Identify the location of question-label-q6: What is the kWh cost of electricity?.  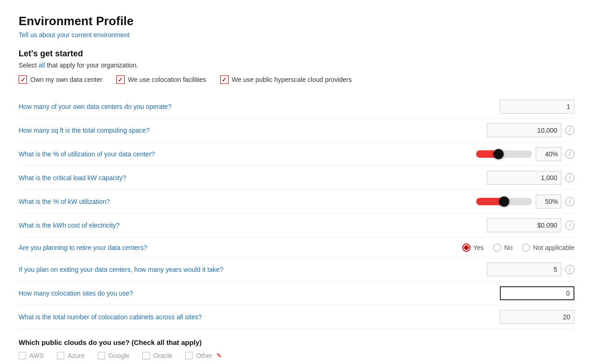
(253, 225).